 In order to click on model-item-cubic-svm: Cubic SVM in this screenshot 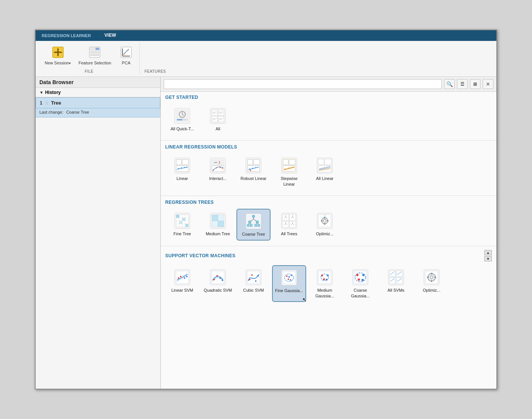, I will do `click(253, 283)`.